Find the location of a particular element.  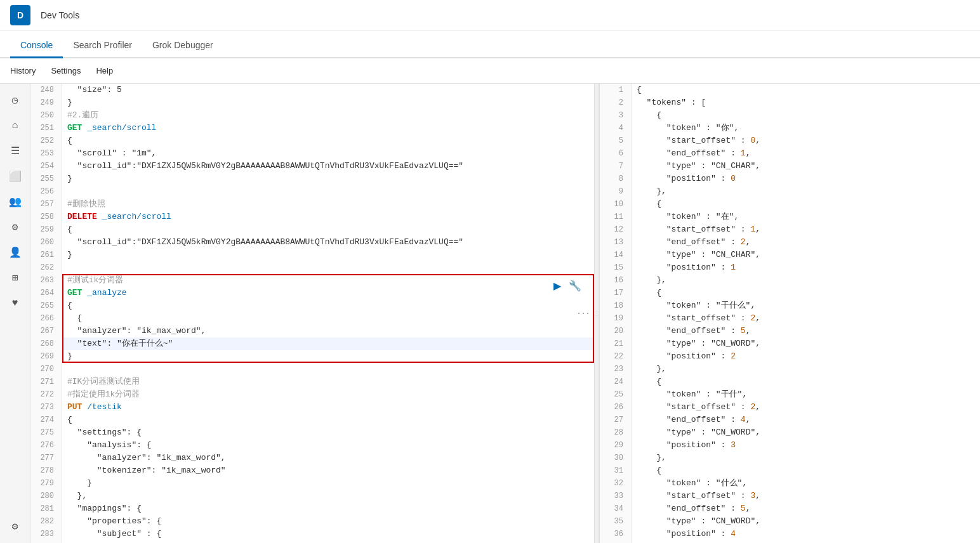

line-content: GET _analyze is located at coordinates (328, 293).